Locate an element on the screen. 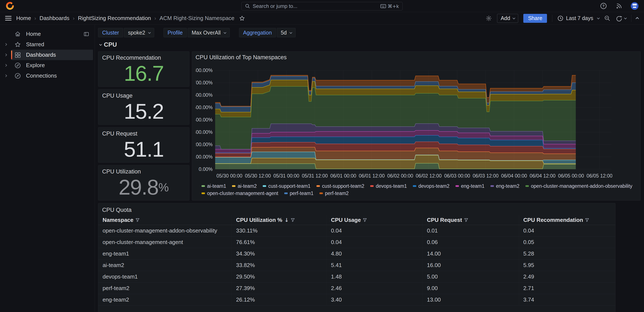 Image resolution: width=644 pixels, height=312 pixels. legend-item-ai-team2: ai-team2 is located at coordinates (244, 186).